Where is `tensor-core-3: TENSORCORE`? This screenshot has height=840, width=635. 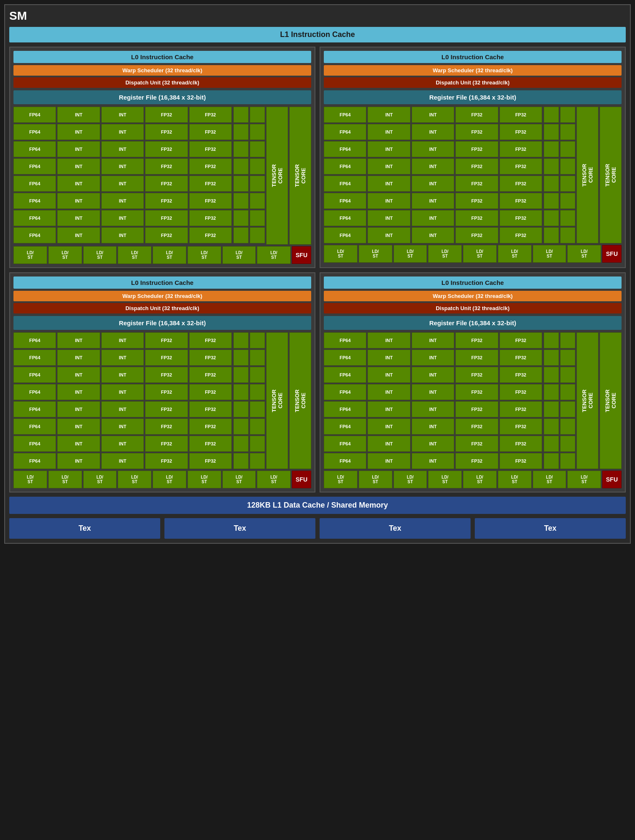
tensor-core-3: TENSORCORE is located at coordinates (587, 175).